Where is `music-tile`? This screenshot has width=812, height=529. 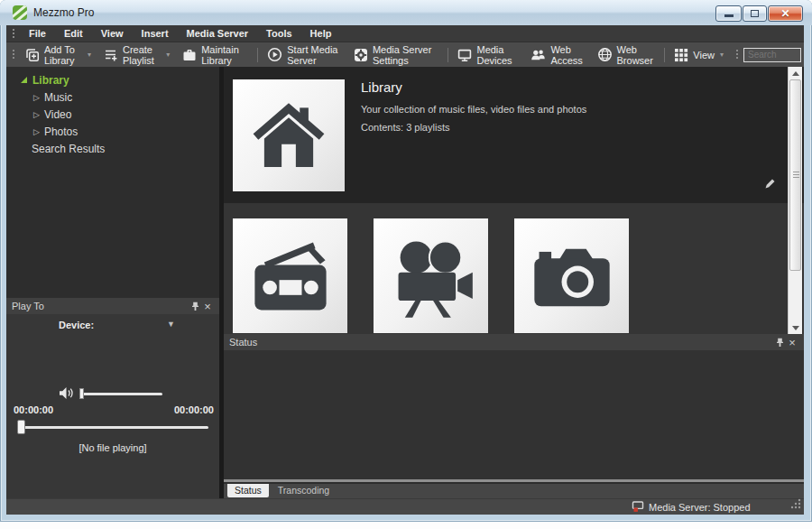
music-tile is located at coordinates (291, 276).